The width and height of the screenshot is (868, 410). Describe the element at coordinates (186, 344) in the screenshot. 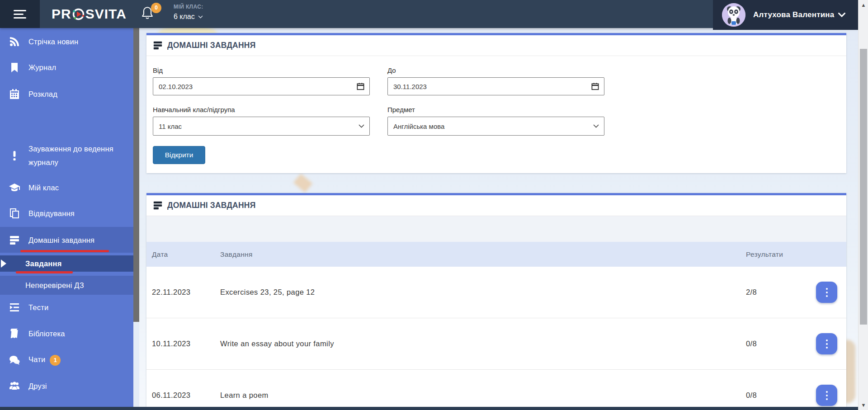

I see `cell-date: 10.11.2023` at that location.